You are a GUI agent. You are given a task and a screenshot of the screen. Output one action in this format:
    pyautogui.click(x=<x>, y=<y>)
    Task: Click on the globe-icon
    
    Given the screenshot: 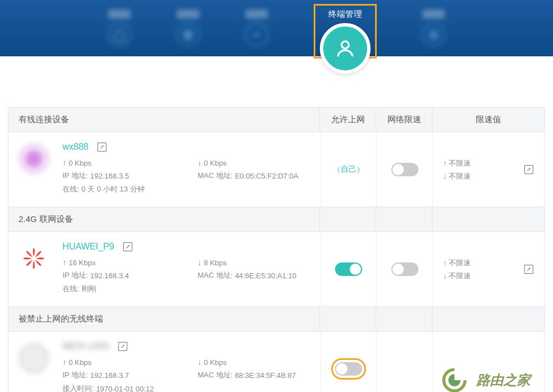 What is the action you would take?
    pyautogui.click(x=188, y=35)
    